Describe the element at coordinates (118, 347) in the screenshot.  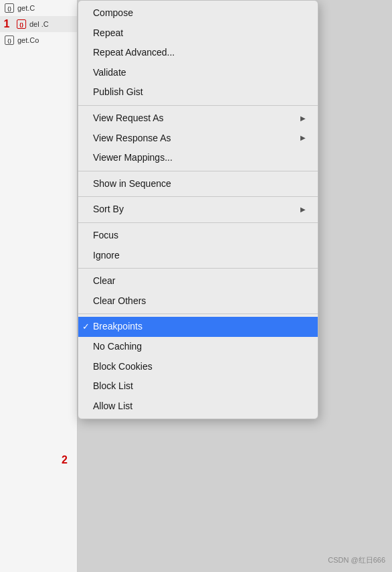
I see `menu-item-label: No Caching` at that location.